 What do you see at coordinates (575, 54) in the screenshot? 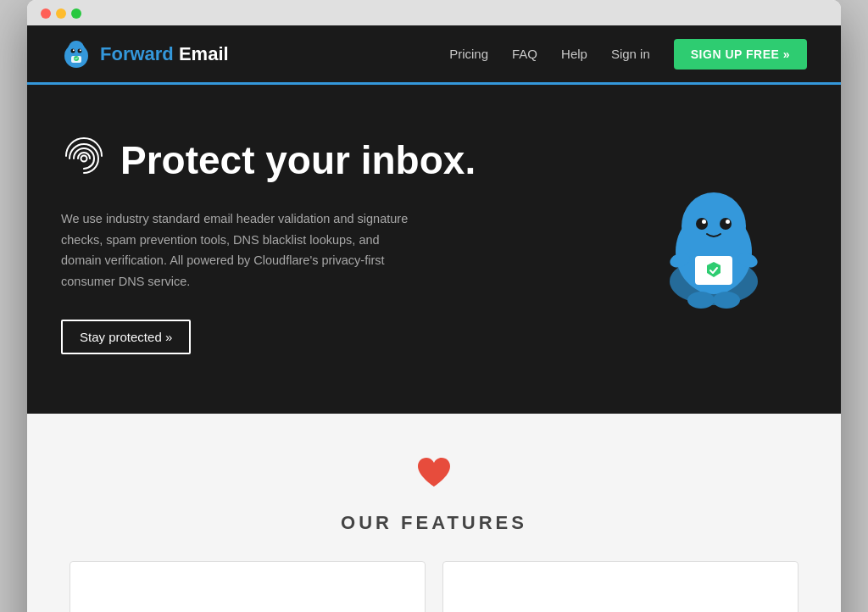
I see `nav-link-help: Help` at bounding box center [575, 54].